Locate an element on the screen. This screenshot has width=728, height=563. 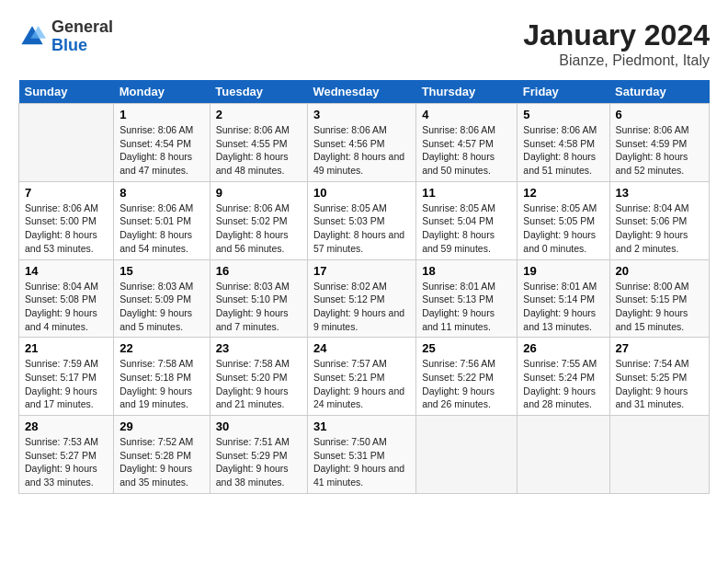
day-number: 23 is located at coordinates (259, 348).